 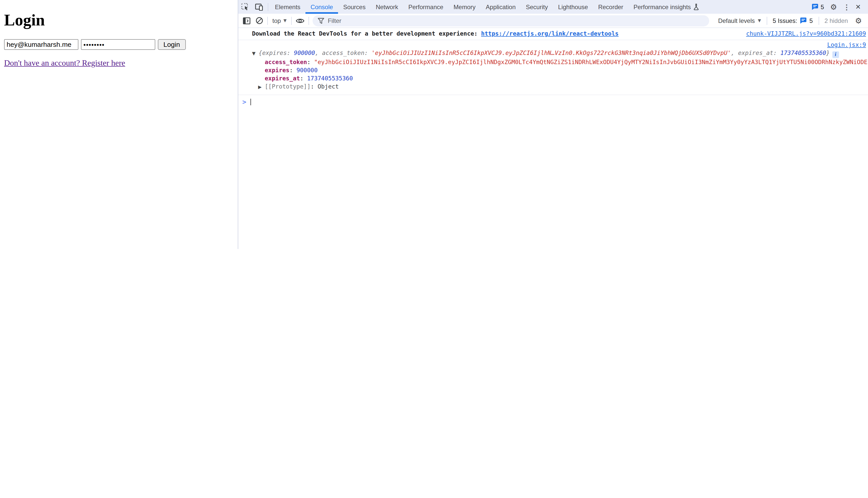 What do you see at coordinates (259, 21) in the screenshot?
I see `clear-console-icon` at bounding box center [259, 21].